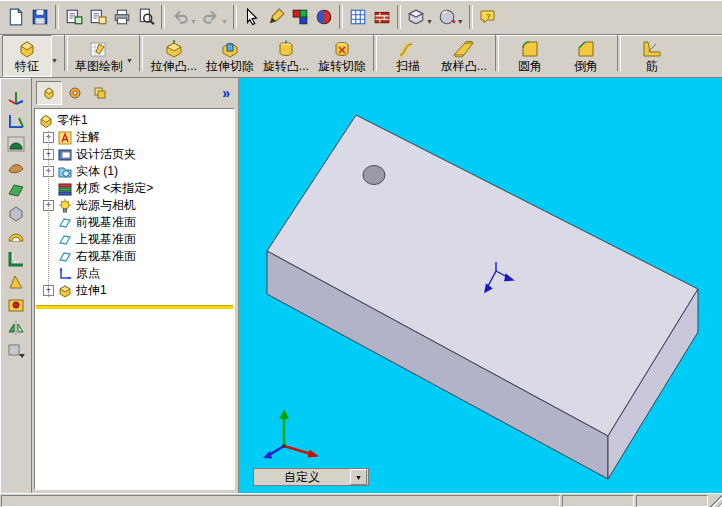 Image resolution: width=722 pixels, height=507 pixels. What do you see at coordinates (464, 56) in the screenshot?
I see `lofted-boss-button: 放样凸...` at bounding box center [464, 56].